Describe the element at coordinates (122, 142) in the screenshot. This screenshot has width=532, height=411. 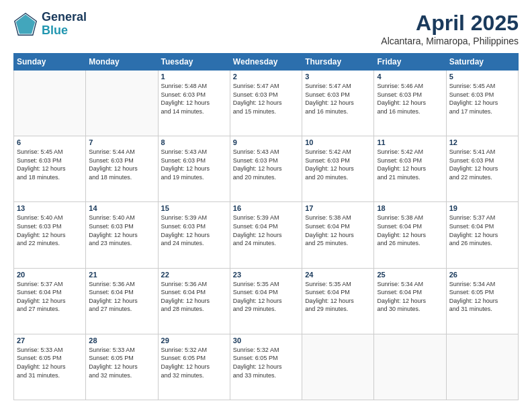
I see `day-number: 7` at that location.